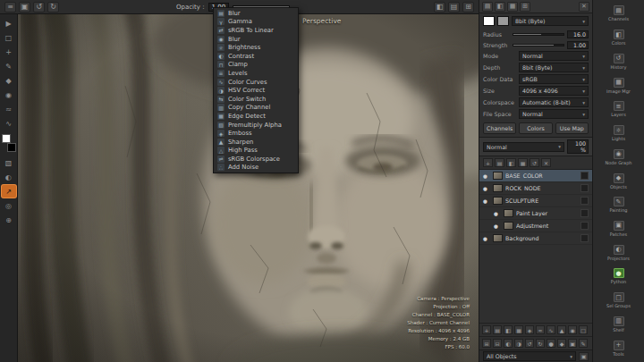  What do you see at coordinates (9, 66) in the screenshot?
I see `tool-paint-icon: ✎` at bounding box center [9, 66].